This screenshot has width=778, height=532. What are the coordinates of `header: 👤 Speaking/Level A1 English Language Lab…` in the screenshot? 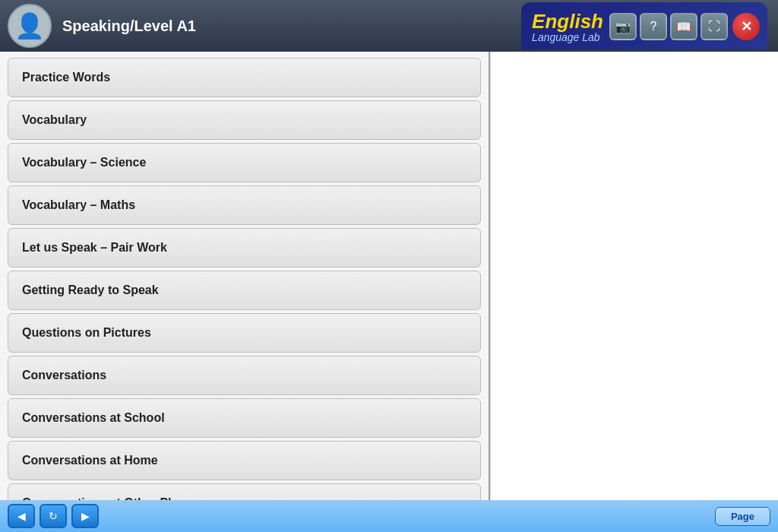 It's located at (389, 26).